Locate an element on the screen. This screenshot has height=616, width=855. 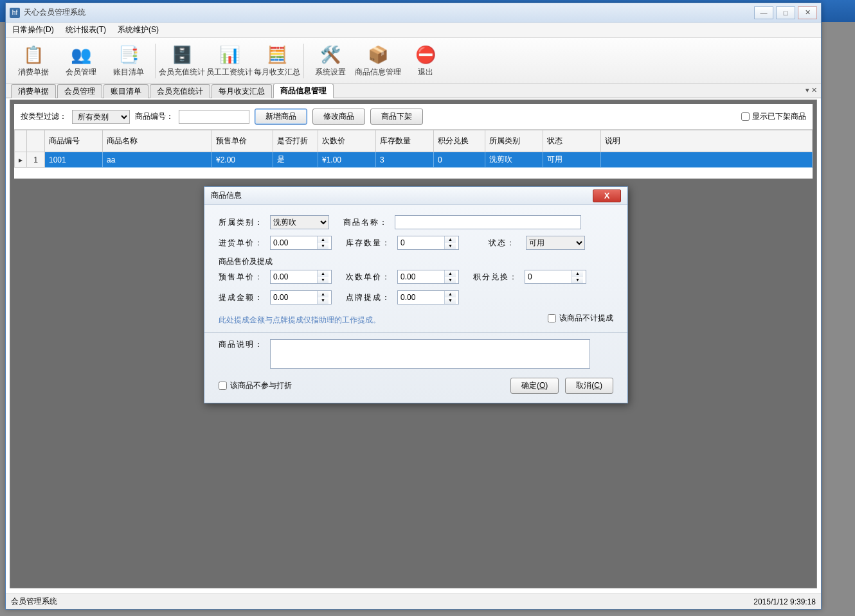
tool-ledger: 📑账目清单 is located at coordinates (129, 61).